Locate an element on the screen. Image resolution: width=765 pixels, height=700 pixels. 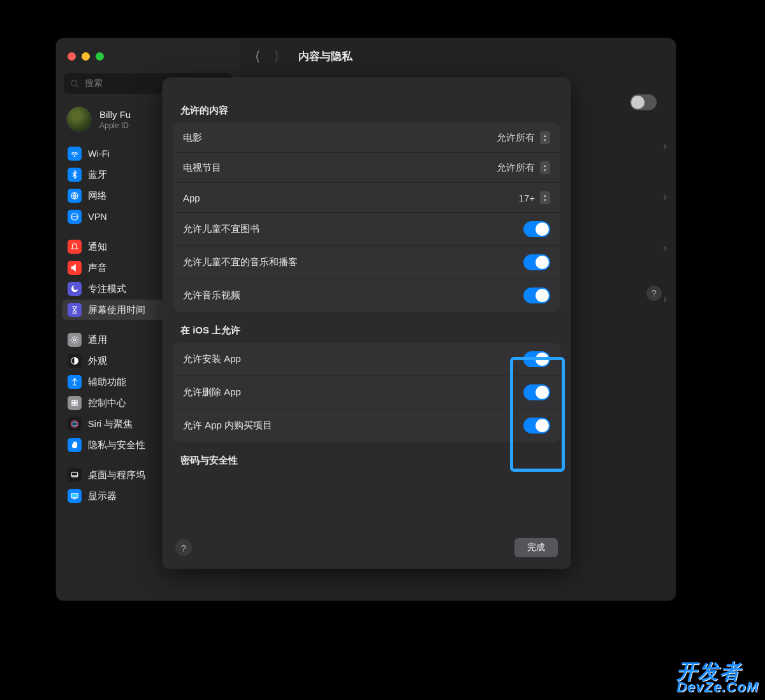
sound-icon is located at coordinates (75, 268).